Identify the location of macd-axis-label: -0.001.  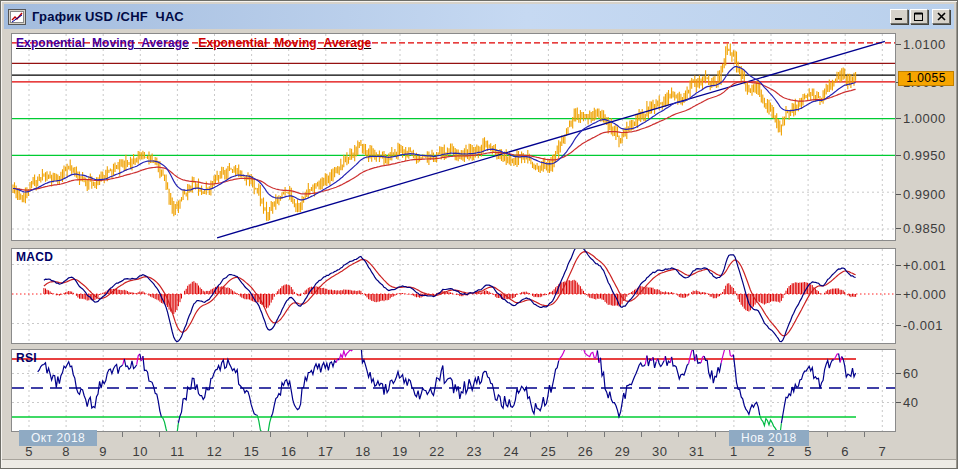
(923, 326).